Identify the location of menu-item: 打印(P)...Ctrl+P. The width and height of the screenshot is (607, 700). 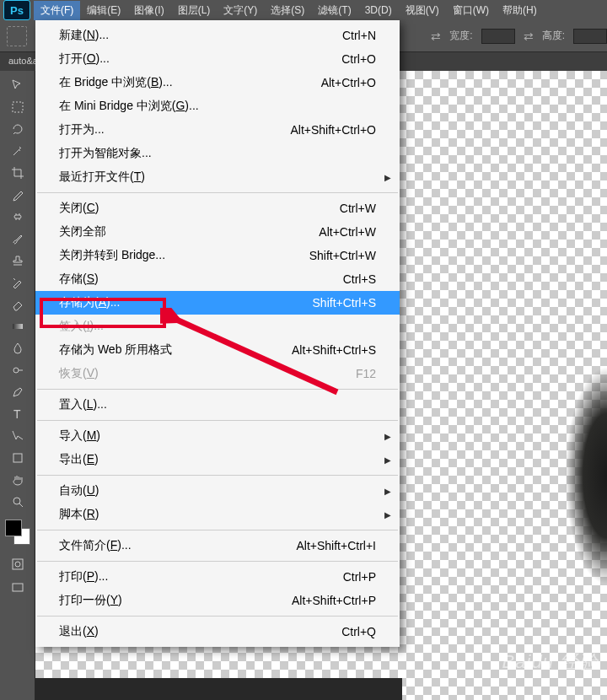
(218, 577).